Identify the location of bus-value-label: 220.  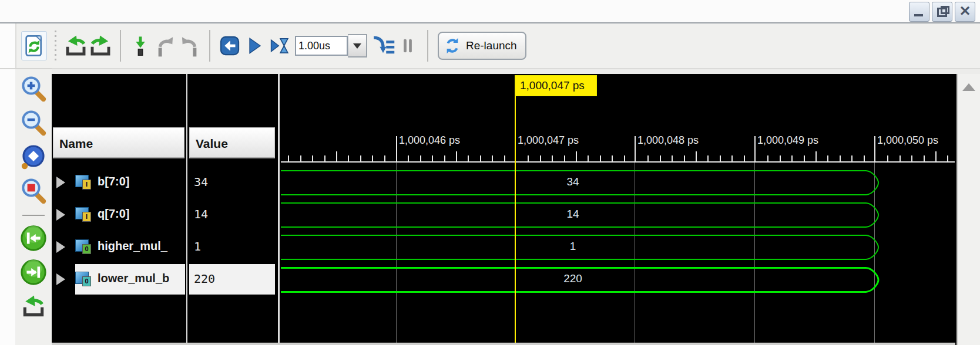
(573, 279).